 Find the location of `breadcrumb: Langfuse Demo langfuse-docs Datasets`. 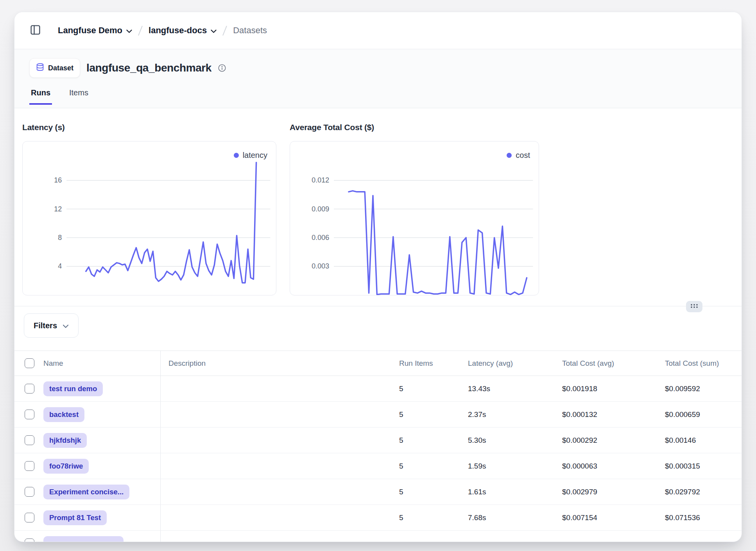

breadcrumb: Langfuse Demo langfuse-docs Datasets is located at coordinates (163, 30).